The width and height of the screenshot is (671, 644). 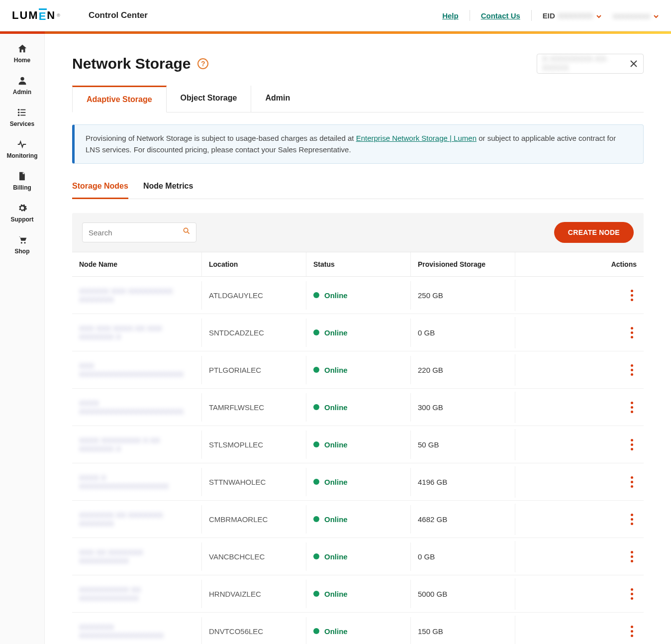 I want to click on contact-link: Contact Us, so click(x=500, y=16).